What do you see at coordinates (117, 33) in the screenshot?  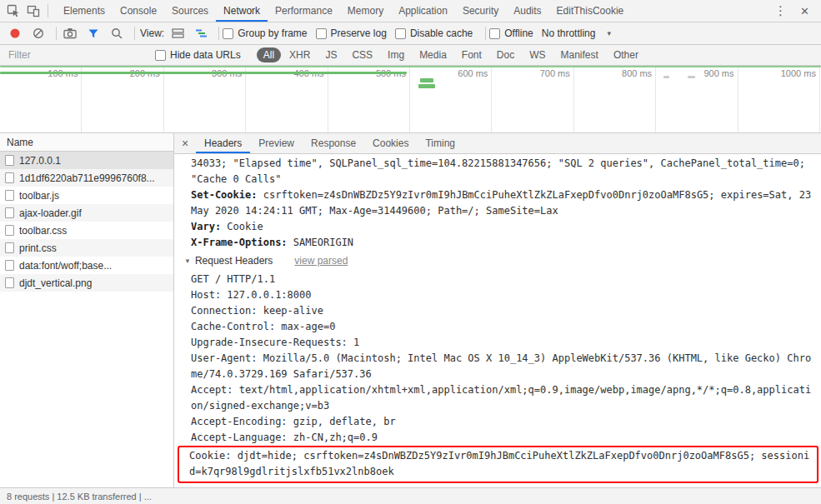 I see `search-button` at bounding box center [117, 33].